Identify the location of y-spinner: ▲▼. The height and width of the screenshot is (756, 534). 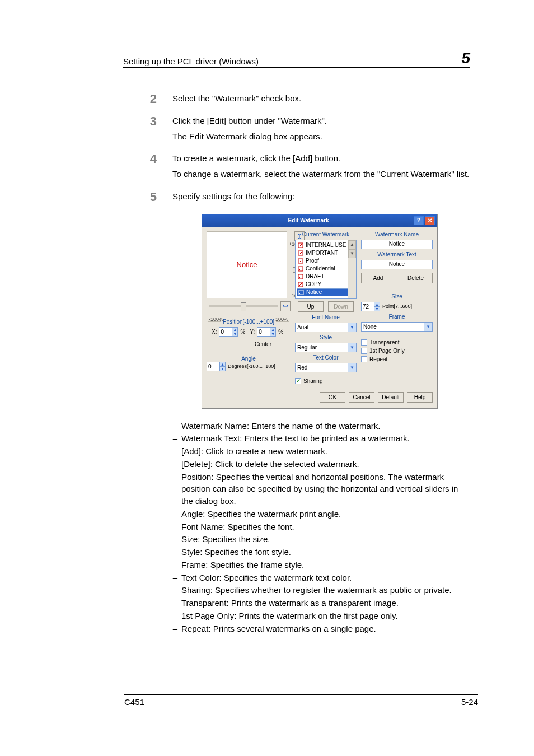
(266, 332).